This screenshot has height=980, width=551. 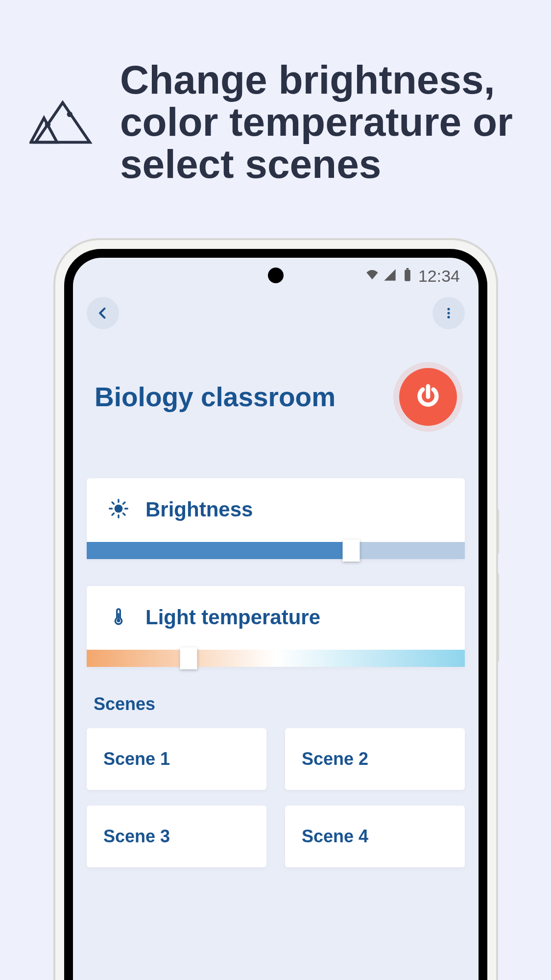 I want to click on scenes-grid: Scene 1 Scene 2 Scene 3 Scene 4, so click(x=276, y=798).